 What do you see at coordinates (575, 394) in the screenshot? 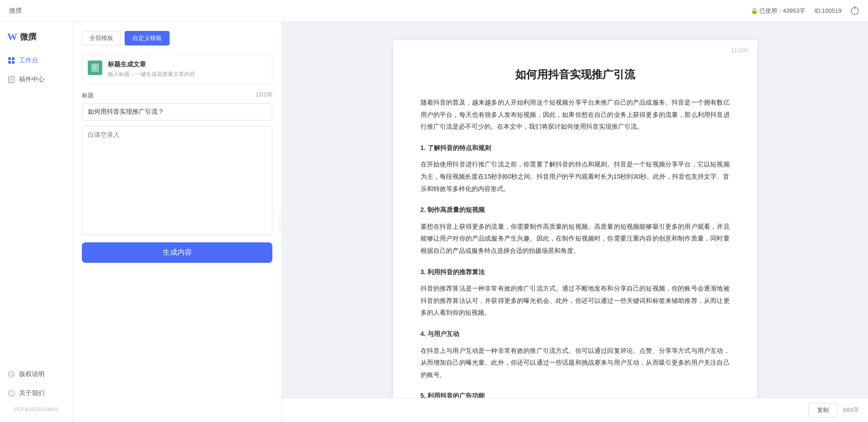
I see `doc-section-5-title: 5. 利用抖音的广告功能` at bounding box center [575, 394].